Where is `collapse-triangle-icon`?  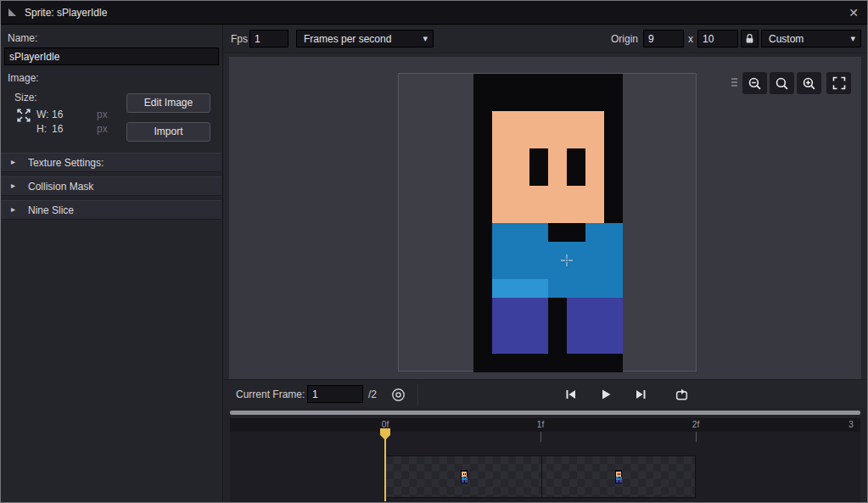
collapse-triangle-icon is located at coordinates (12, 12).